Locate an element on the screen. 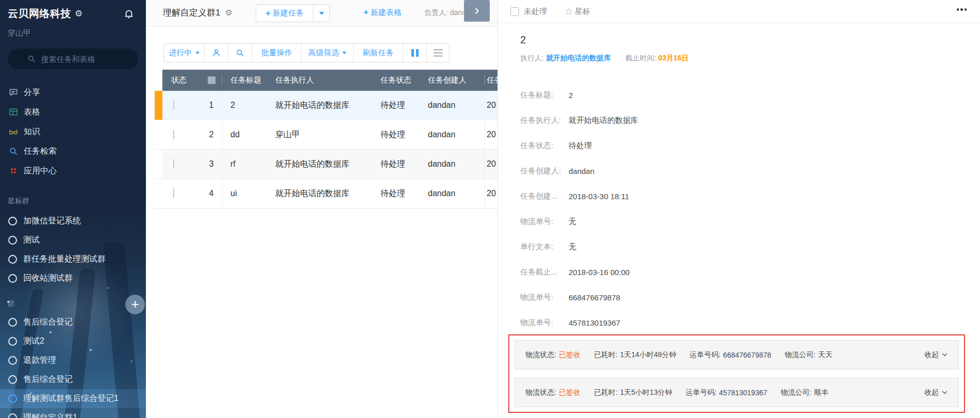  group-item: 回收站测试群 is located at coordinates (73, 279).